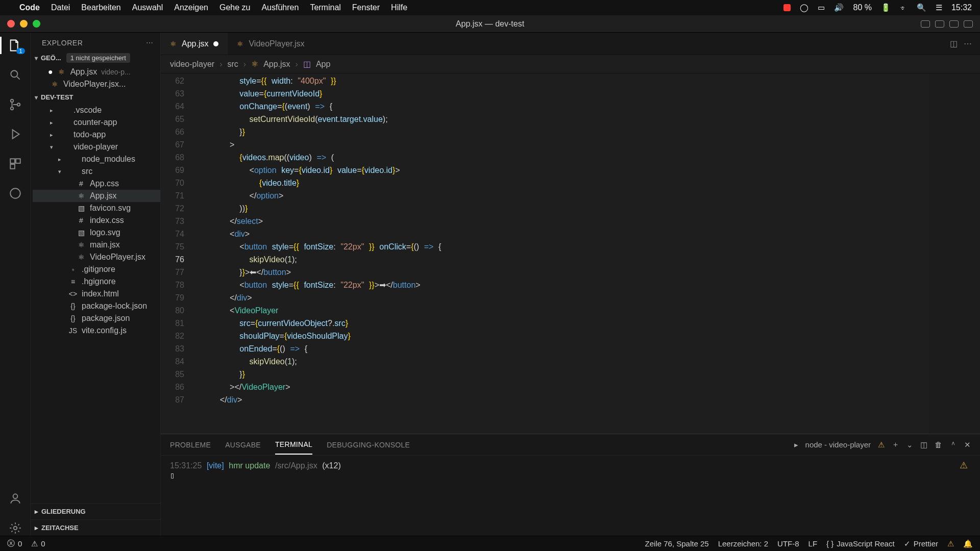  What do you see at coordinates (15, 75) in the screenshot?
I see `activity-search-icon` at bounding box center [15, 75].